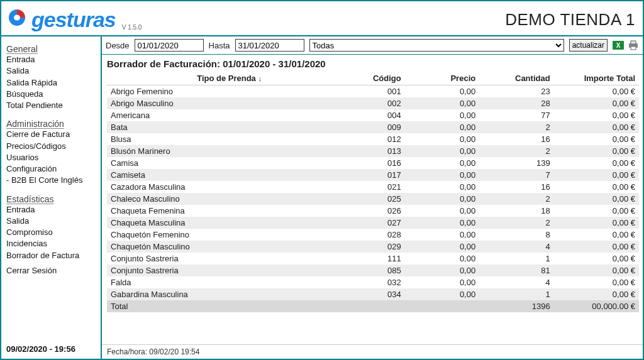 Image resolution: width=644 pixels, height=360 pixels. What do you see at coordinates (229, 307) in the screenshot?
I see `total-label: Total` at bounding box center [229, 307].